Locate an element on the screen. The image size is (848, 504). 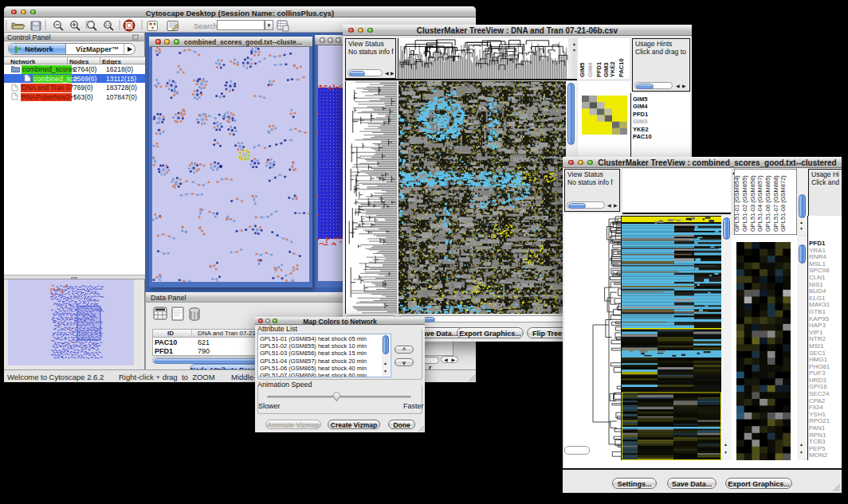
svg-text: GIM4 is located at coordinates (590, 70).